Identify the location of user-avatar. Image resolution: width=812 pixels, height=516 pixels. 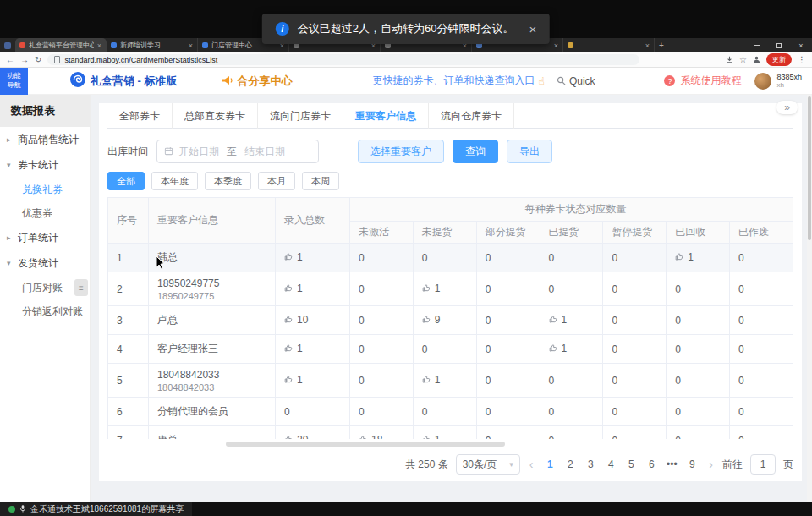
(763, 81).